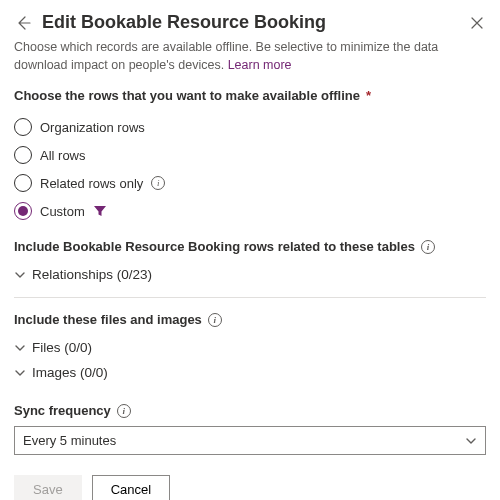  What do you see at coordinates (62, 348) in the screenshot?
I see `files-label: Files (0/0)` at bounding box center [62, 348].